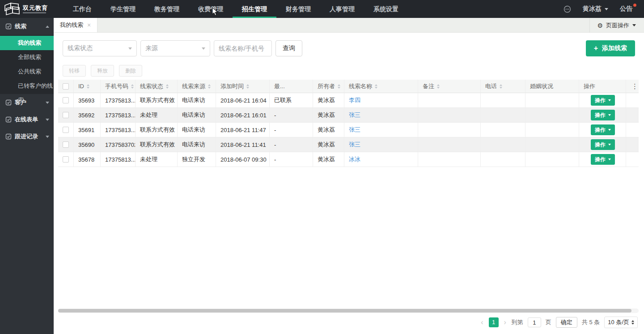 The image size is (644, 334). What do you see at coordinates (167, 9) in the screenshot?
I see `nav-item-academic-mgmt: 教务管理` at bounding box center [167, 9].